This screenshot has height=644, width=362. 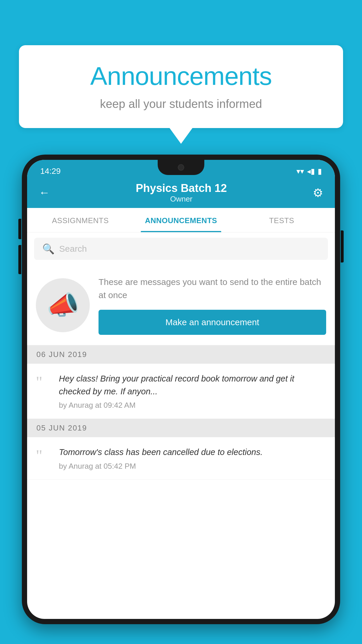 I want to click on announcement-content-1: Hey class! Bring your practical record b…, so click(x=192, y=391).